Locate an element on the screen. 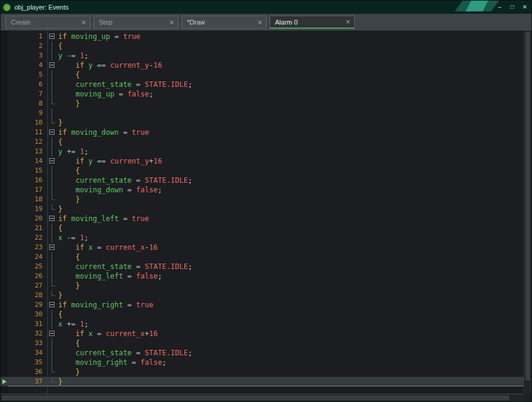  tab-create: Create✕ is located at coordinates (48, 22).